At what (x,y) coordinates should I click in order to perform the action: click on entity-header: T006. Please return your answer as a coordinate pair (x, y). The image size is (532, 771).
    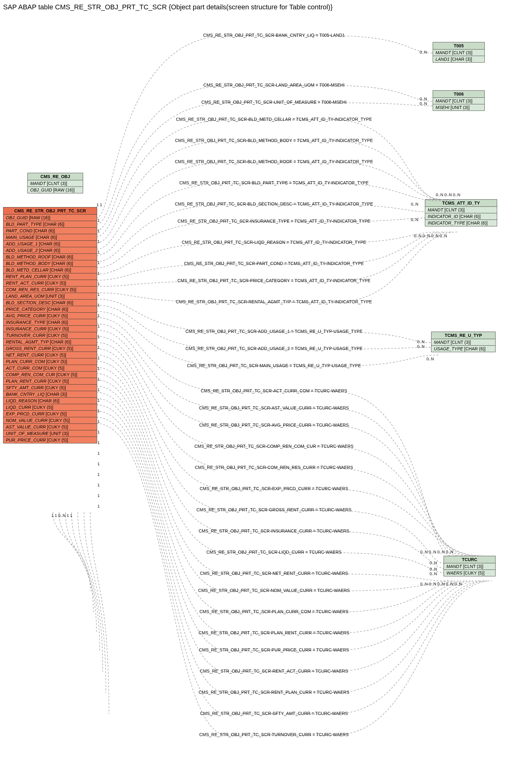
    Looking at the image, I should click on (459, 94).